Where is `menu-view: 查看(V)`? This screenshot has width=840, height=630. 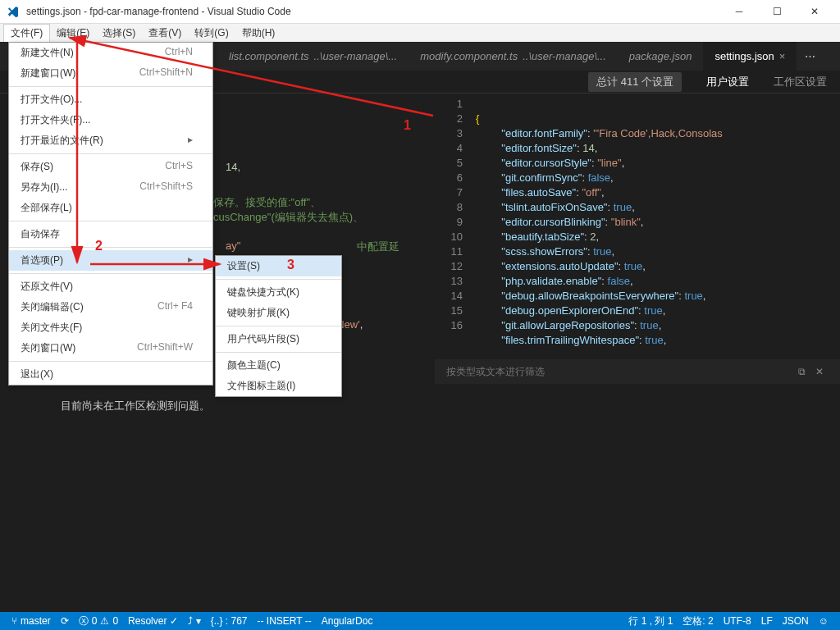
menu-view: 查看(V) is located at coordinates (165, 33).